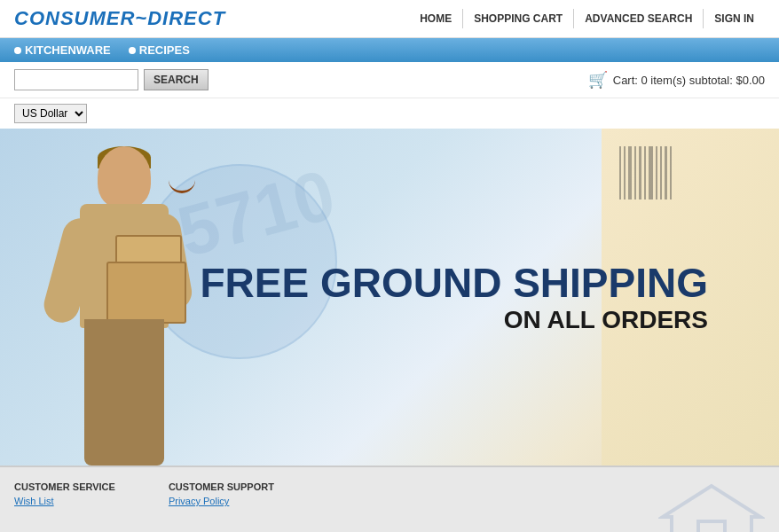  What do you see at coordinates (454, 284) in the screenshot?
I see `banner-headline: FREE GROUND SHIPPING` at bounding box center [454, 284].